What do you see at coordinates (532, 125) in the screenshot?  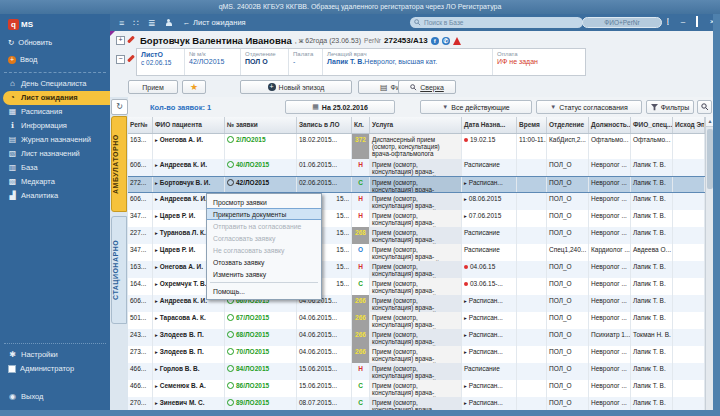 I see `column-header: Время` at bounding box center [532, 125].